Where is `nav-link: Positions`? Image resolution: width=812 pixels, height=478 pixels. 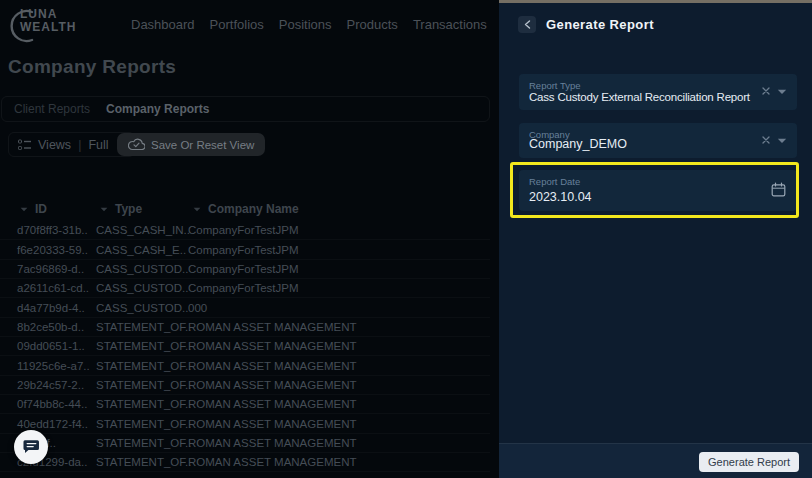 nav-link: Positions is located at coordinates (306, 24).